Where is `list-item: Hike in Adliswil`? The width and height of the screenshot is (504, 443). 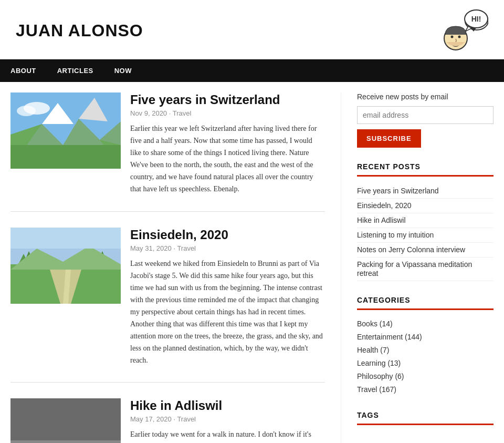 list-item: Hike in Adliswil is located at coordinates (425, 221).